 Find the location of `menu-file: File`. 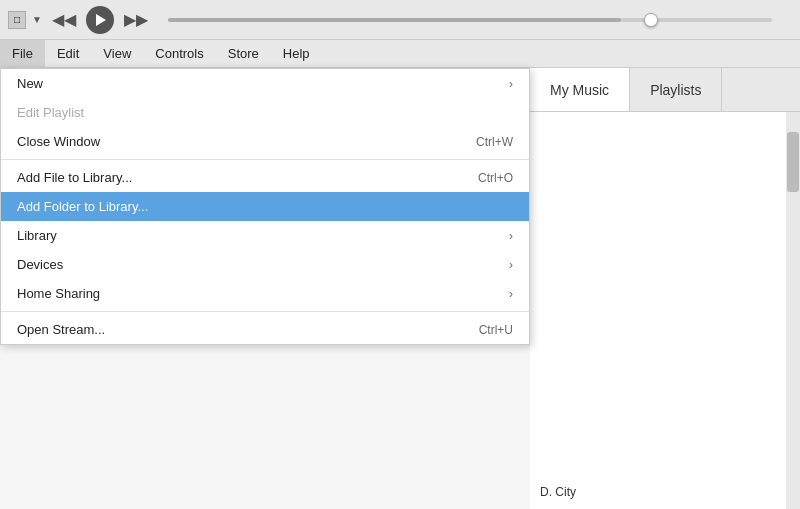

menu-file: File is located at coordinates (22, 54).